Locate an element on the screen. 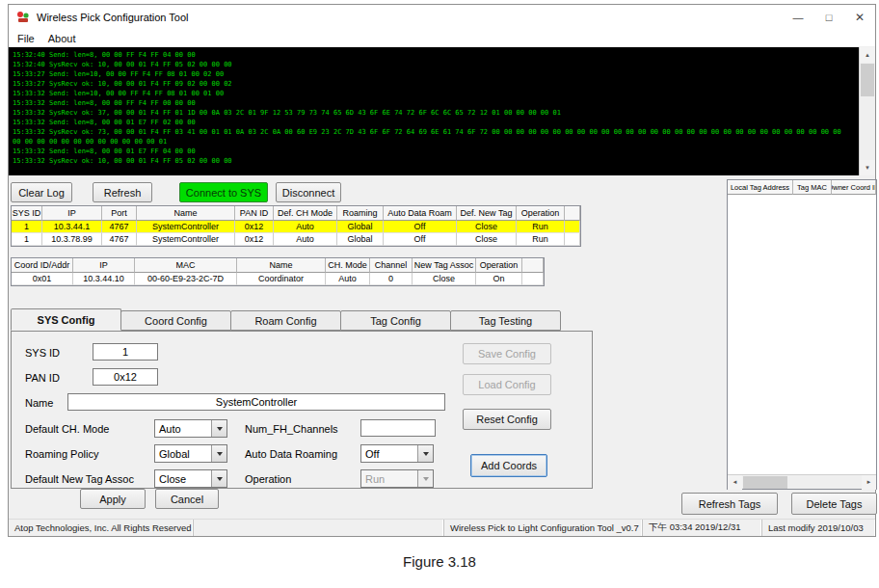 This screenshot has height=588, width=879. refresh-tags-button: Refresh Tags is located at coordinates (730, 503).